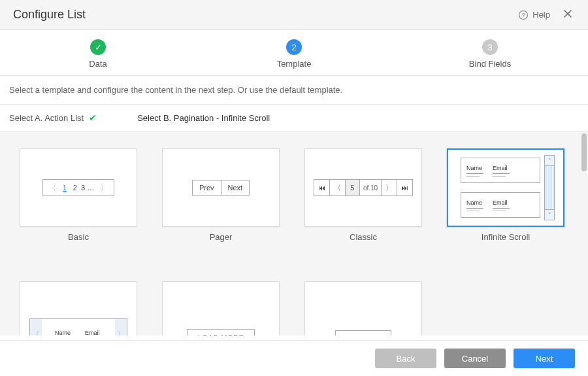 The width and height of the screenshot is (588, 376). I want to click on mini-infinite-scroll: Name Email Name Email ˄ ˅, so click(506, 188).